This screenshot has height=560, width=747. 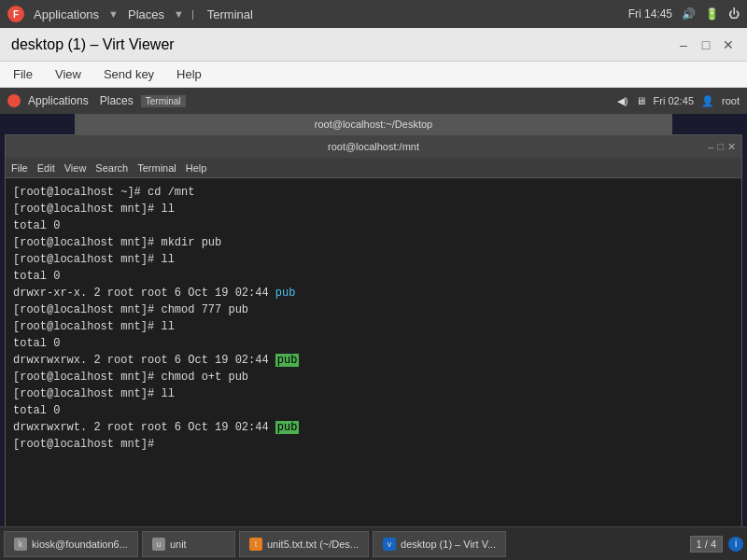 I want to click on terminal-menu-file: File, so click(x=20, y=168).